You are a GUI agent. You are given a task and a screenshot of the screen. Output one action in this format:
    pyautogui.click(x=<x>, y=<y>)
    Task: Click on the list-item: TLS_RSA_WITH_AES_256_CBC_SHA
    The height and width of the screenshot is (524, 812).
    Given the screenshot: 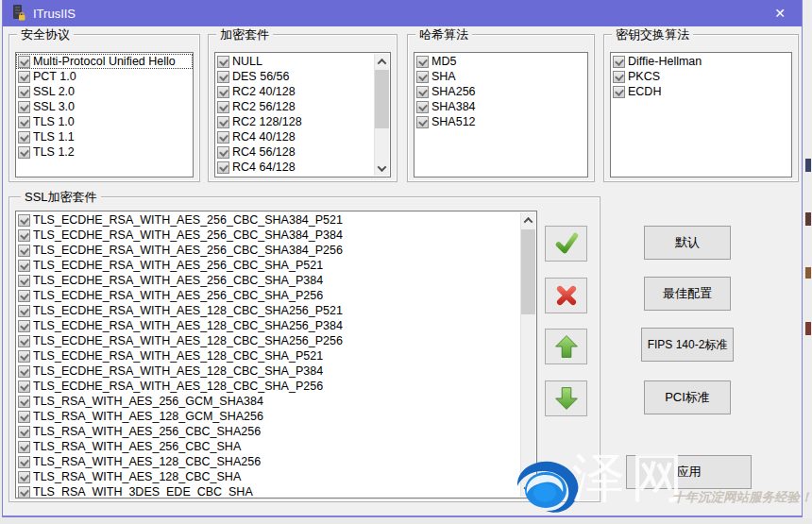 What is the action you would take?
    pyautogui.click(x=268, y=447)
    